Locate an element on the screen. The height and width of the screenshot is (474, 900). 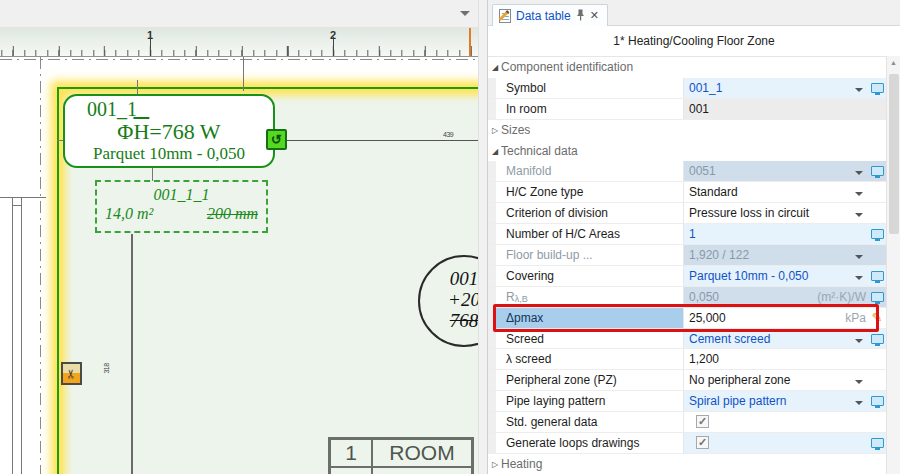
property-value-text: Standard is located at coordinates (770, 192).